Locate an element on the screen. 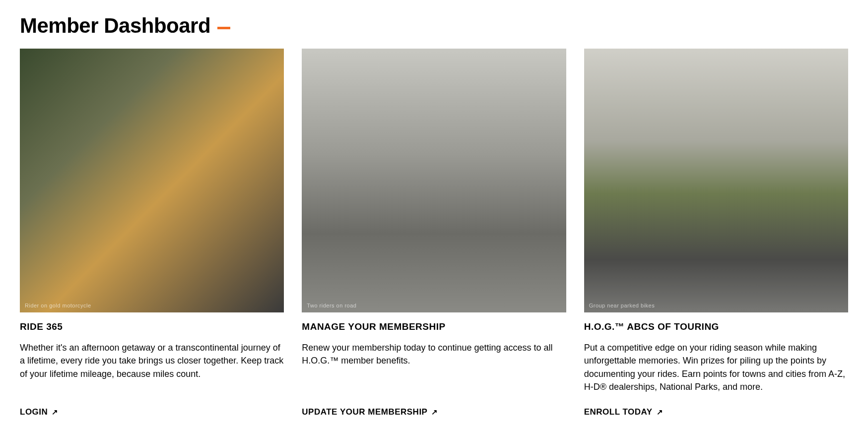 The height and width of the screenshot is (427, 868). image-alt-label: Two riders on road is located at coordinates (332, 305).